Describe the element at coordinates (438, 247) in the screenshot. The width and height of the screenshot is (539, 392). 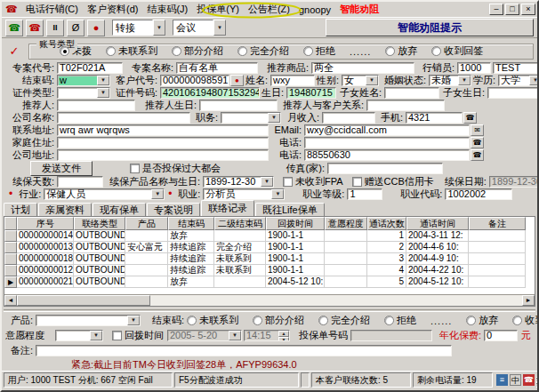
I see `grid-cell: 2004-4-6 10:` at that location.